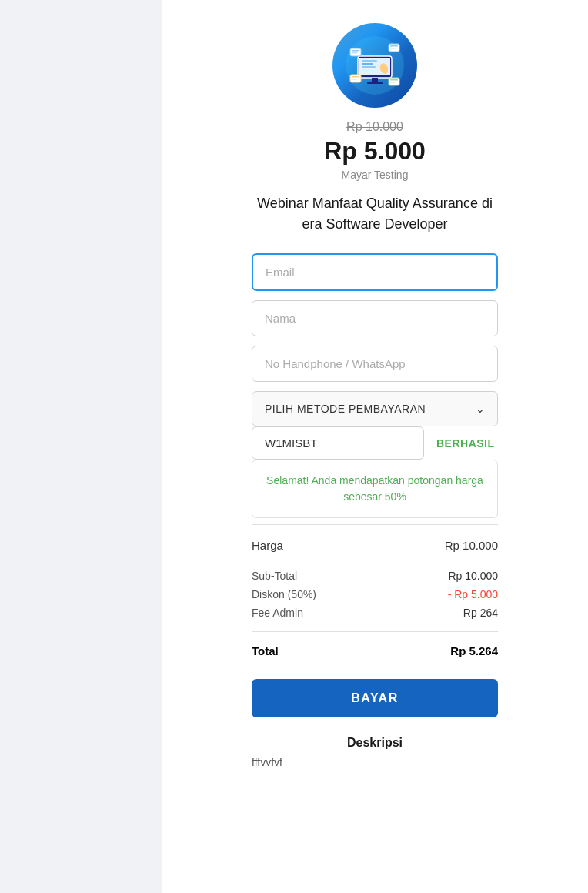 The image size is (588, 893). What do you see at coordinates (274, 576) in the screenshot?
I see `subtotal-label: Sub-Total` at bounding box center [274, 576].